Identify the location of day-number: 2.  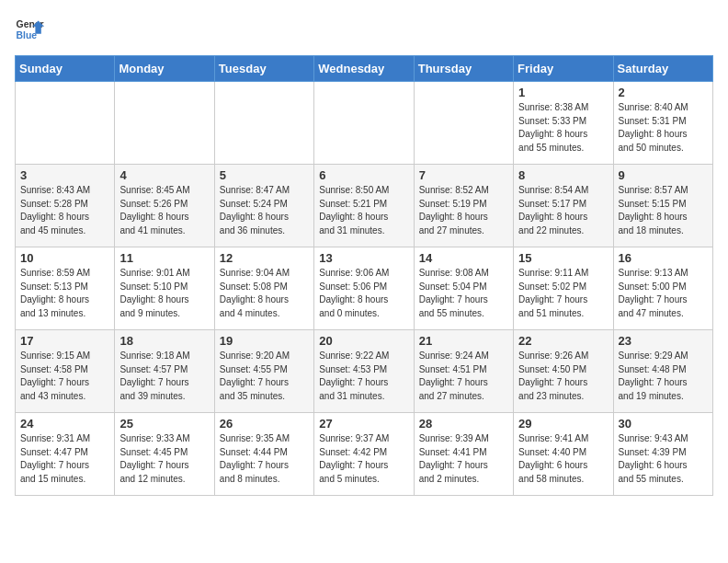
(664, 92).